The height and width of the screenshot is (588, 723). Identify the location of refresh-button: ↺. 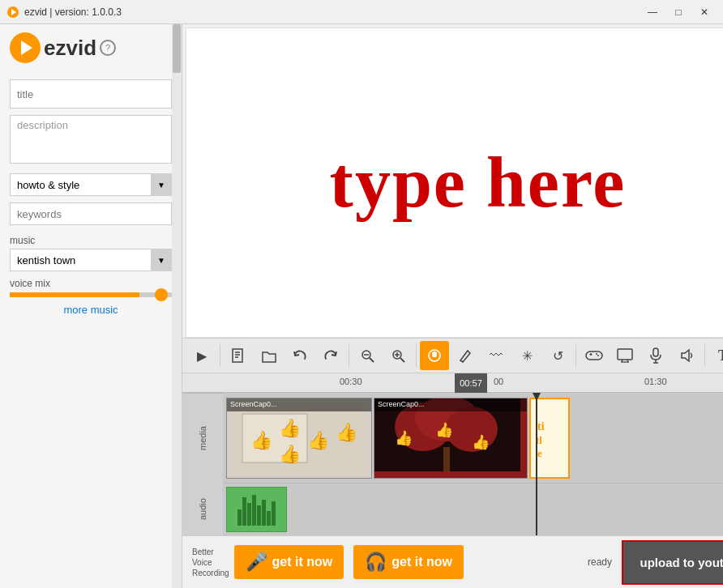
(558, 356).